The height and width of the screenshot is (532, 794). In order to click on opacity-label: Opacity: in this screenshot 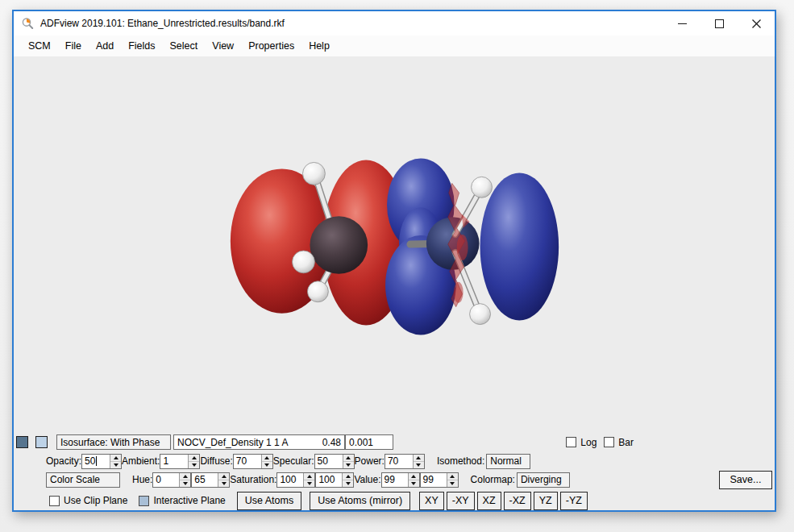, I will do `click(64, 461)`.